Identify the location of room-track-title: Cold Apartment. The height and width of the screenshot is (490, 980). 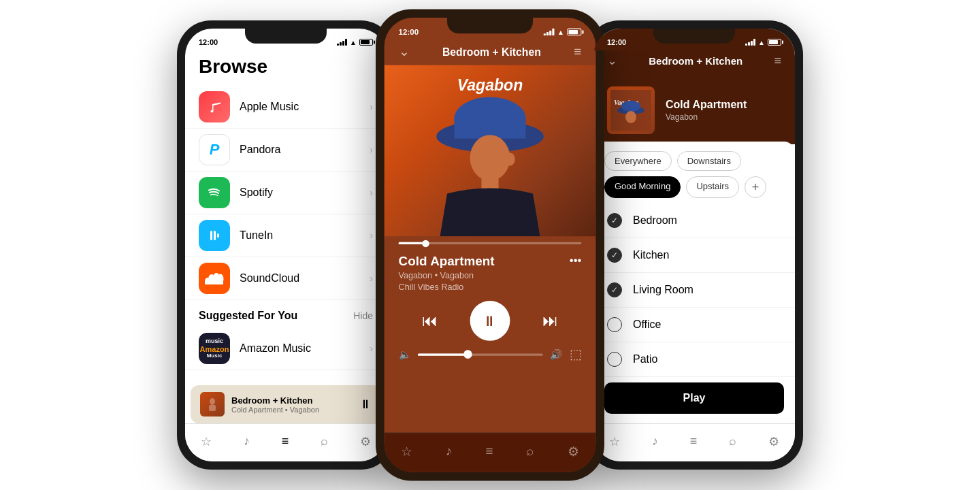
(706, 105).